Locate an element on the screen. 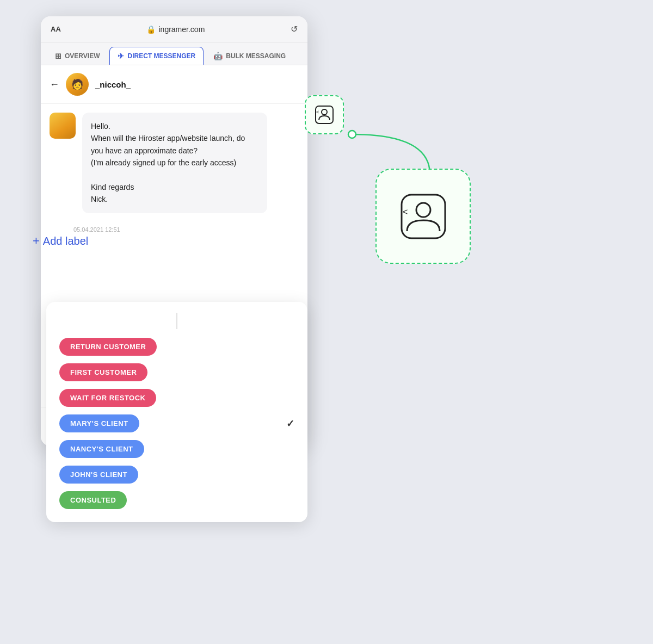  avatar-image: 🧑 is located at coordinates (77, 84).